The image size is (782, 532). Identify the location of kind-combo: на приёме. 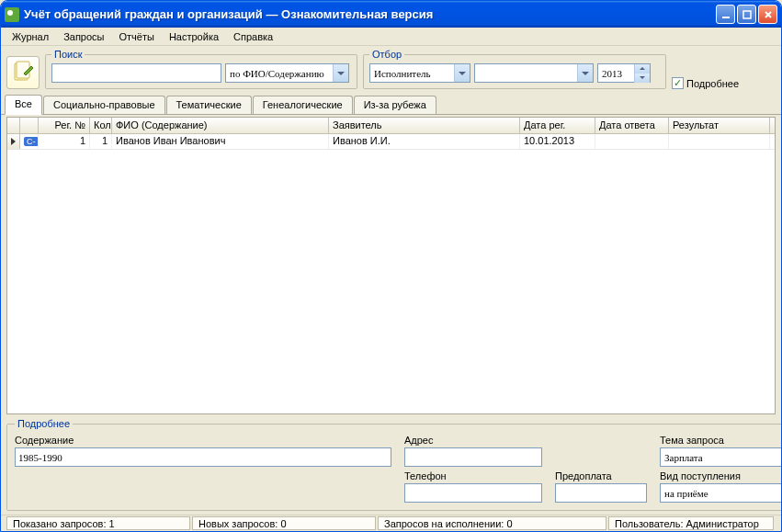
(720, 492).